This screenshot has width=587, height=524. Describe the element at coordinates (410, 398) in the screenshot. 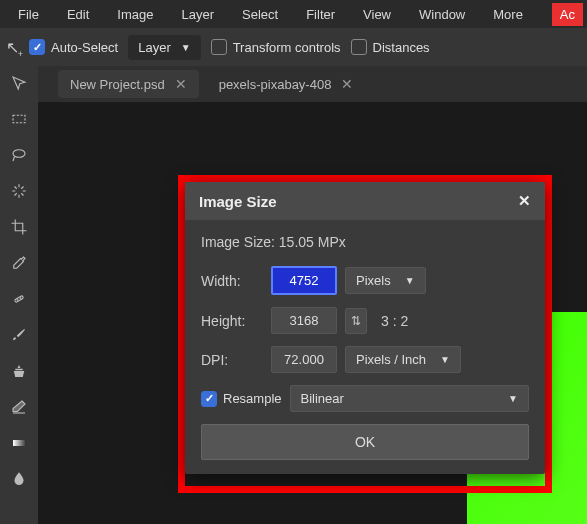

I see `resample-method-select: Bilinear▼` at that location.